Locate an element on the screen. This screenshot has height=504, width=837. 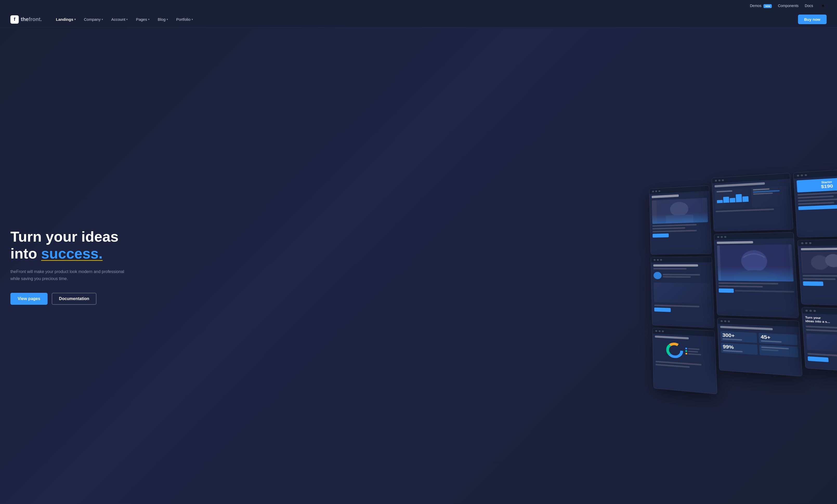
hero-highlight: success. is located at coordinates (72, 254).